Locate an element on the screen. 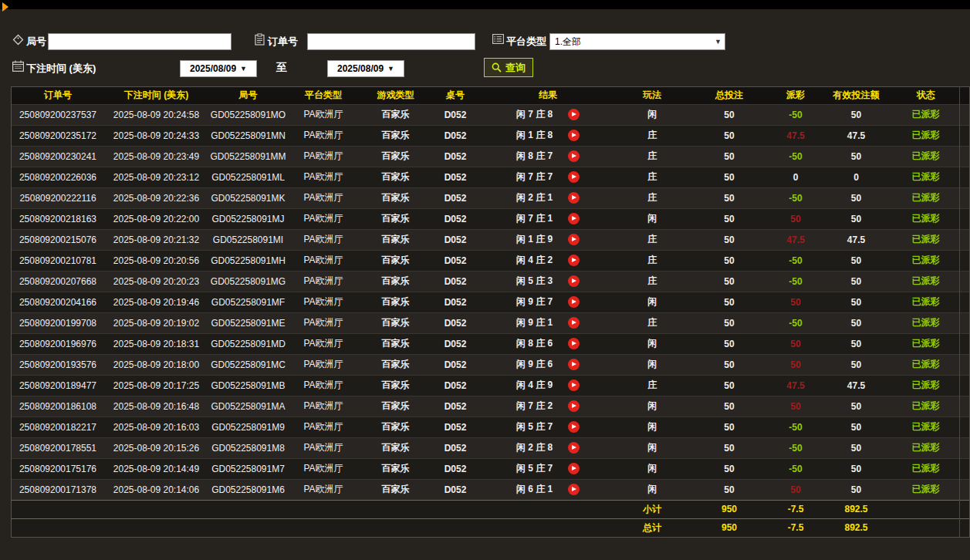  result-text: 闲 5 庄 7 is located at coordinates (534, 427).